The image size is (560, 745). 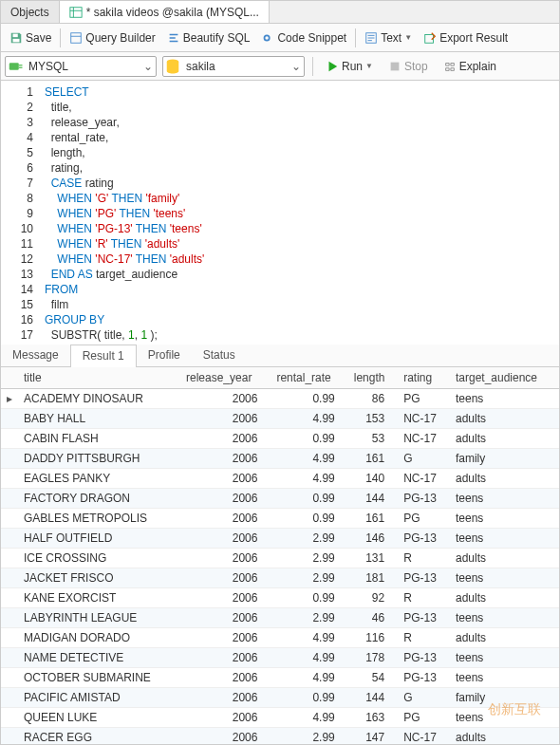 What do you see at coordinates (349, 66) in the screenshot?
I see `run-button: Run▼` at bounding box center [349, 66].